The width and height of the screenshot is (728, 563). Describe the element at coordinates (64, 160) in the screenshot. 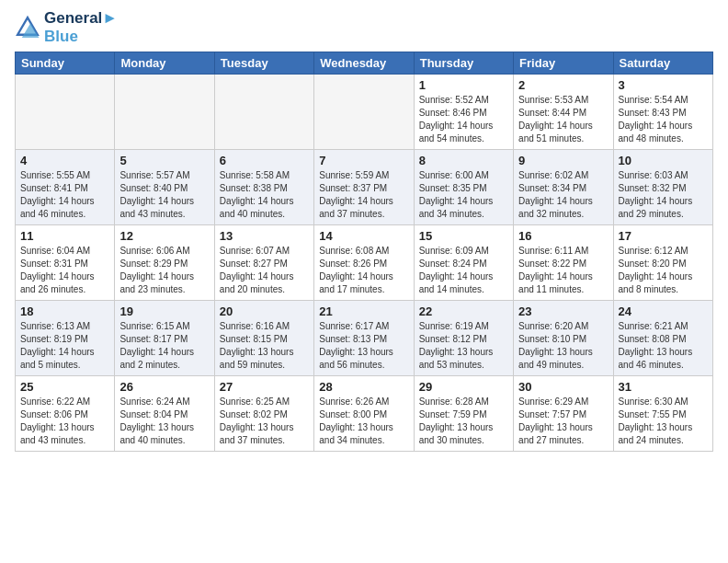

I see `day-number: 4` at that location.